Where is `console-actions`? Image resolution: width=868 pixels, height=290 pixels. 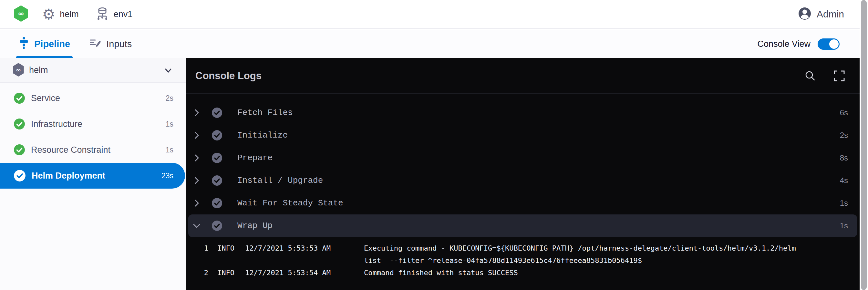 console-actions is located at coordinates (825, 76).